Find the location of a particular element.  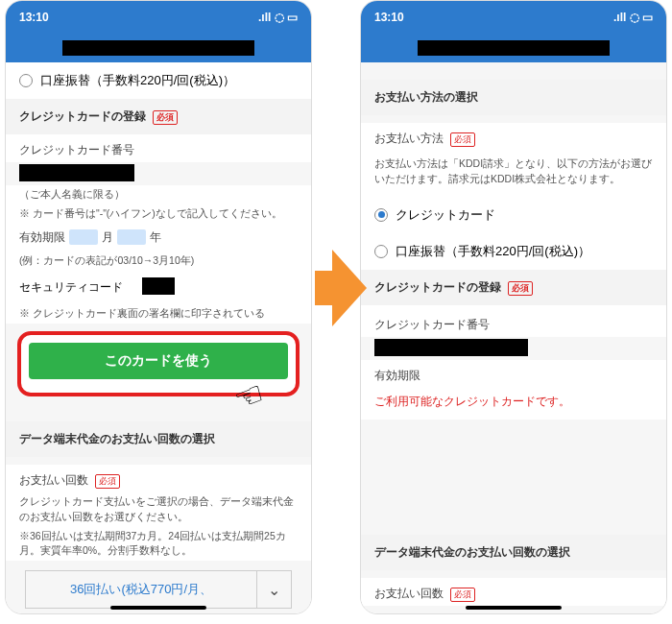

exp-note: (例：カードの表記が03/10→3月10年) is located at coordinates (158, 261).